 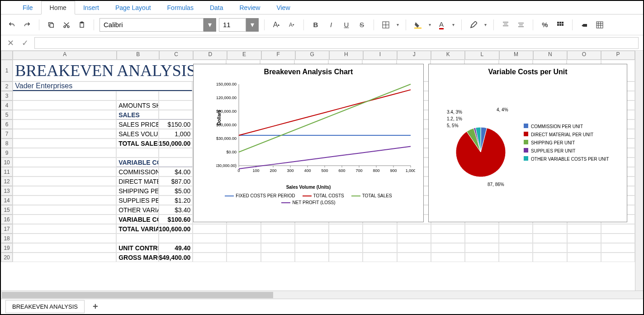 What do you see at coordinates (210, 25) in the screenshot?
I see `font-name-dropdown: ▾` at bounding box center [210, 25].